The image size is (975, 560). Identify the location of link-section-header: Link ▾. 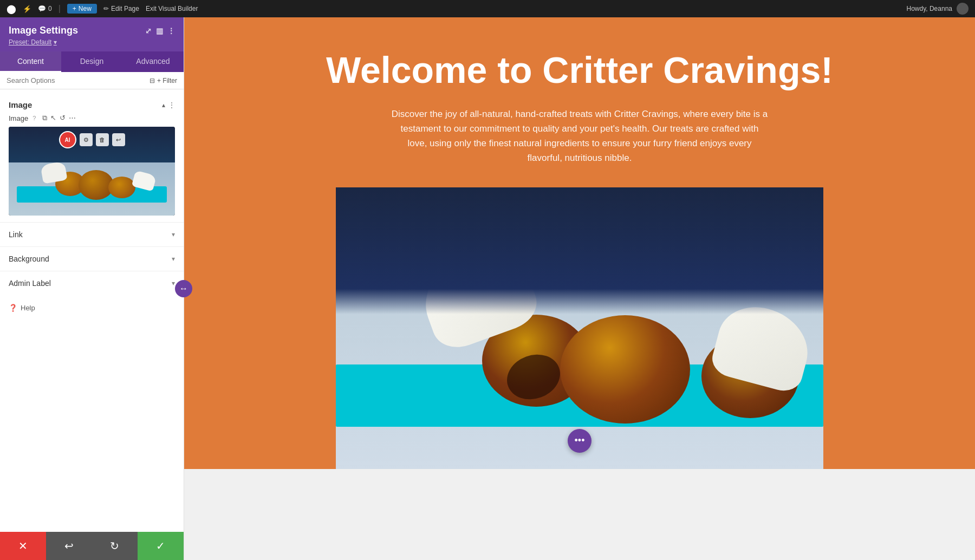
(92, 235).